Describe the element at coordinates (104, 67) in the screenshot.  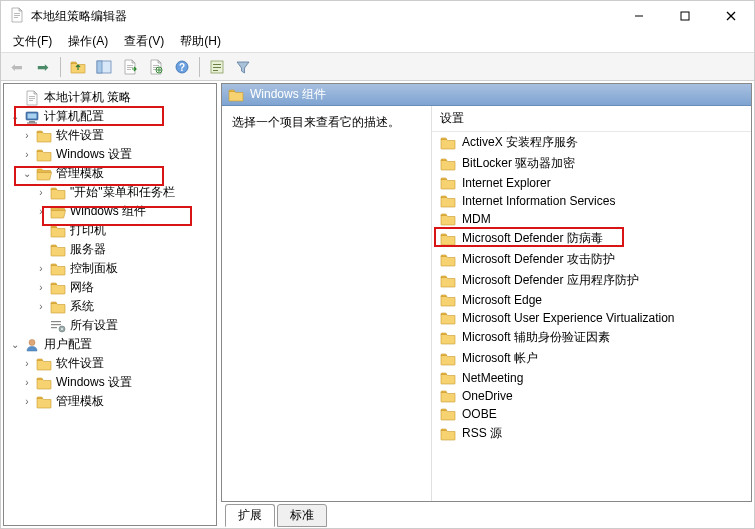
I see `show-hide-tree-icon` at that location.